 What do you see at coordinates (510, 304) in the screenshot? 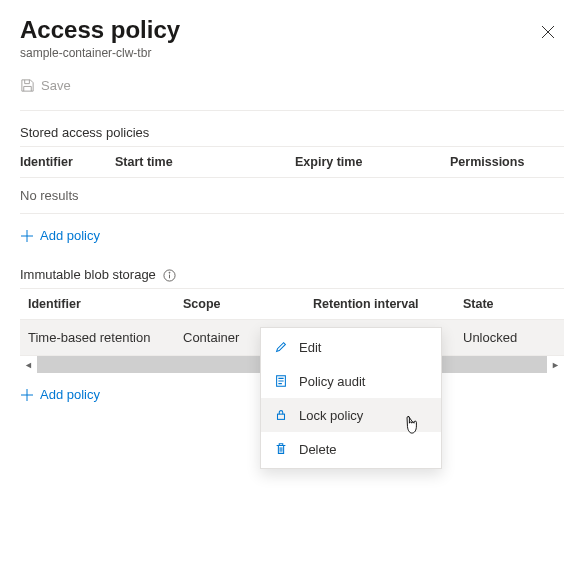
I see `ibs-col-state: State` at bounding box center [510, 304].